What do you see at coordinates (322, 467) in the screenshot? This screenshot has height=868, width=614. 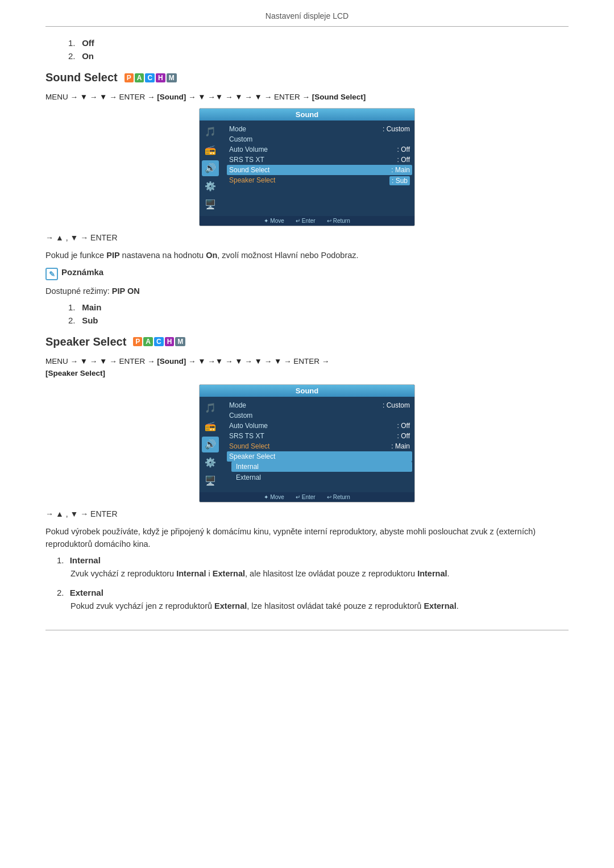 I see `dropdown-item-internal: Internal` at bounding box center [322, 467].